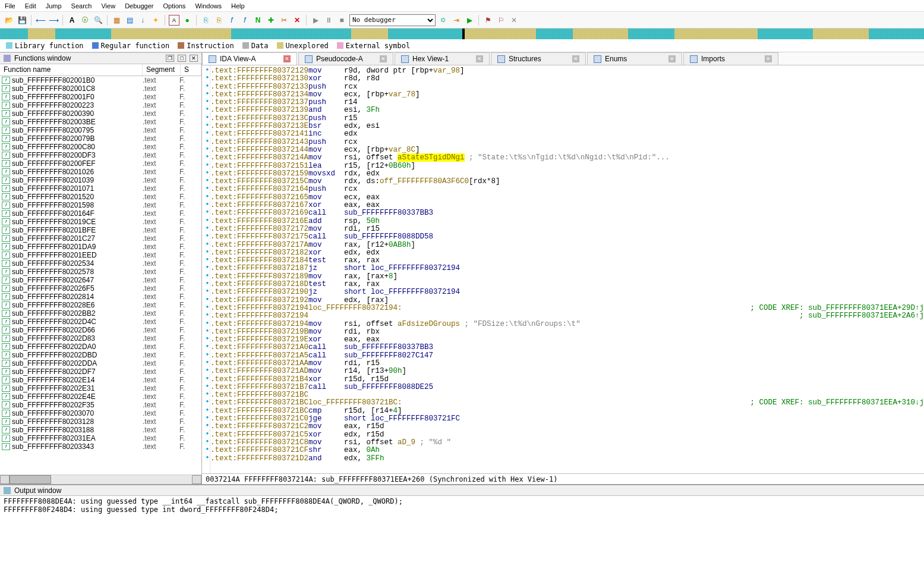  Describe the element at coordinates (116, 20) in the screenshot. I see `graph-icon: ▦` at that location.